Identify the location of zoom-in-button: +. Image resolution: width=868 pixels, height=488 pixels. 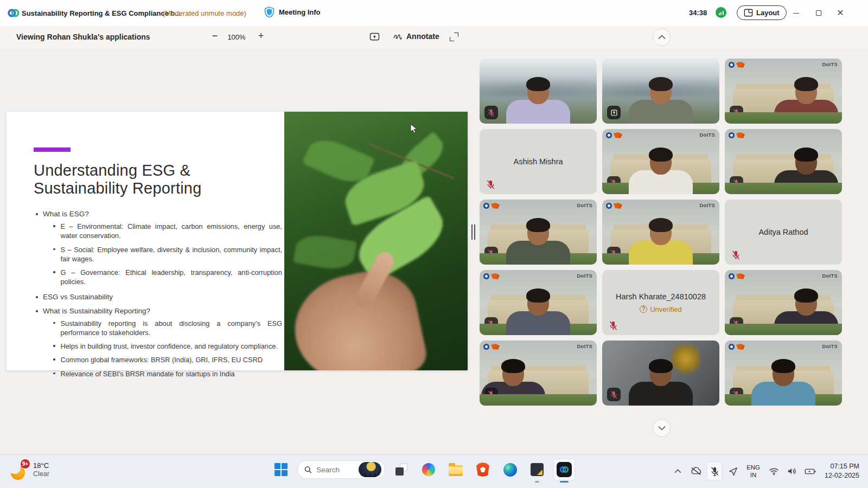
(261, 36).